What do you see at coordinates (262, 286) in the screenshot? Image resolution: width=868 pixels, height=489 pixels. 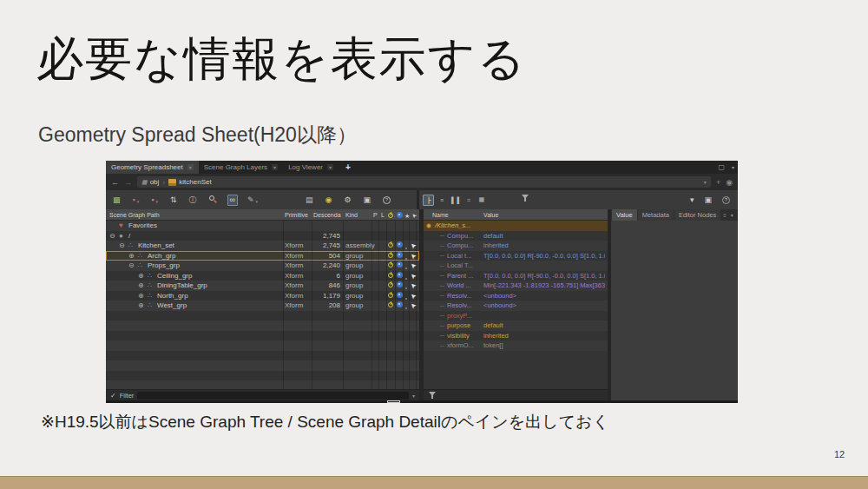 I see `tree-row-diningtable-grp: ⊕∴DiningTable_grpXform846group➤` at bounding box center [262, 286].